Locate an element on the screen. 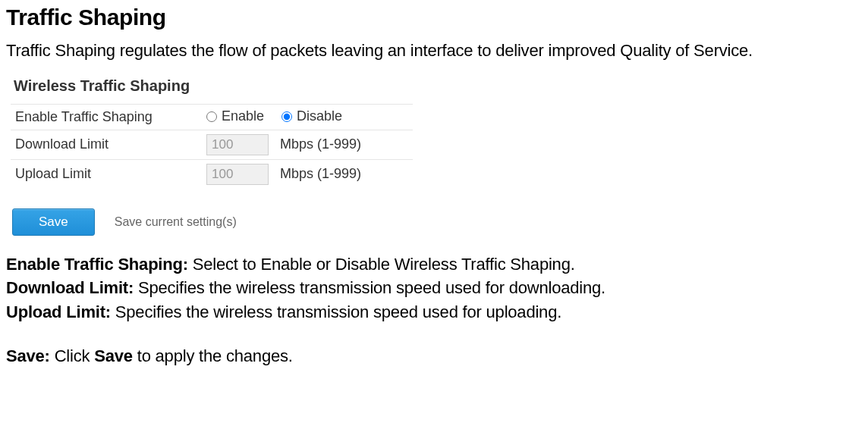  def-download-term: Download Limit: is located at coordinates (70, 288).